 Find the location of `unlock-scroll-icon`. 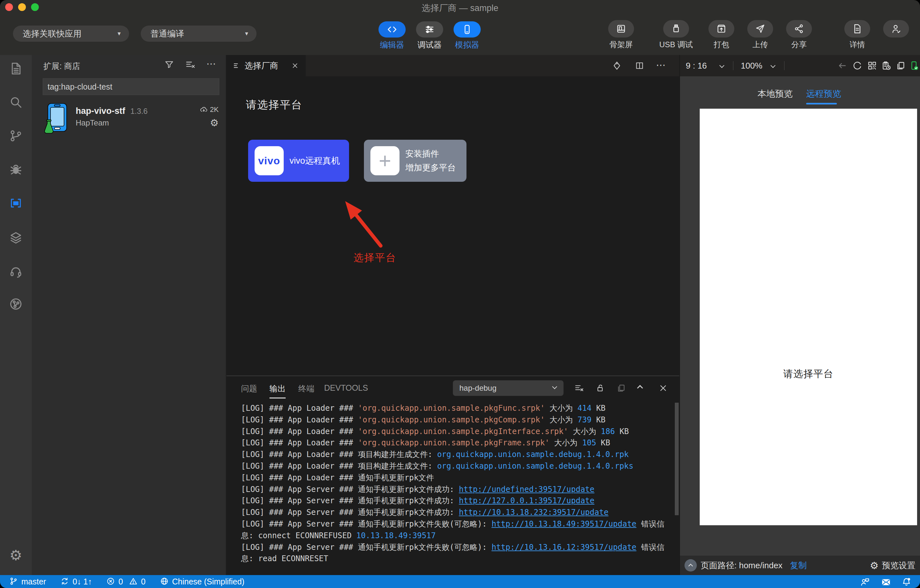

unlock-scroll-icon is located at coordinates (600, 388).